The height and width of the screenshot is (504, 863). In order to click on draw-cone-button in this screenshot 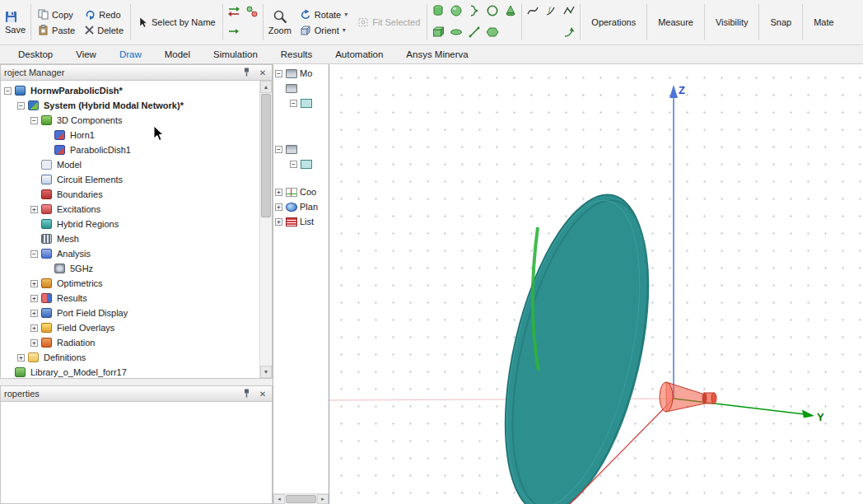, I will do `click(511, 12)`.